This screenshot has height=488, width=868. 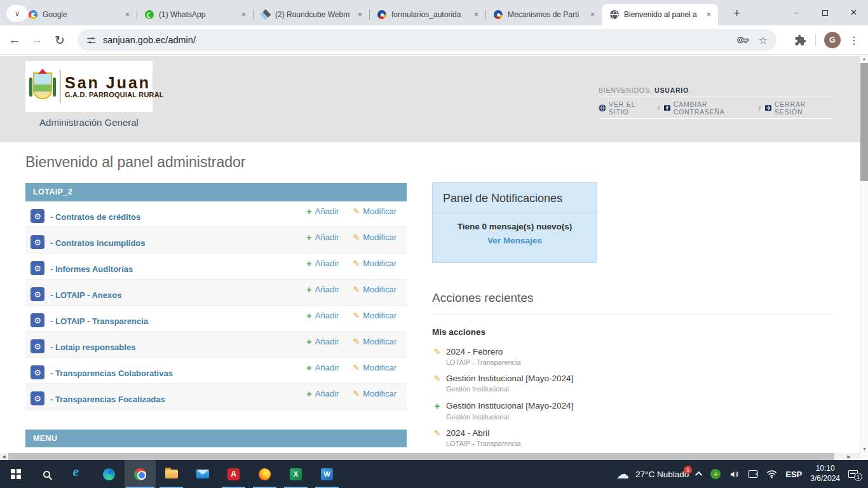 I want to click on reload-button: ↻, so click(x=60, y=40).